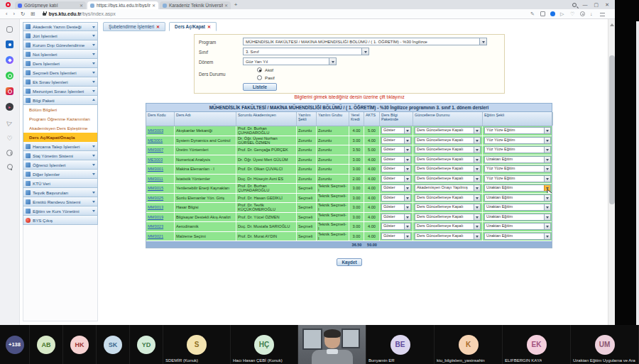 Image resolution: width=639 pixels, height=364 pixels. What do you see at coordinates (542, 14) in the screenshot?
I see `wallet-icon` at bounding box center [542, 14].